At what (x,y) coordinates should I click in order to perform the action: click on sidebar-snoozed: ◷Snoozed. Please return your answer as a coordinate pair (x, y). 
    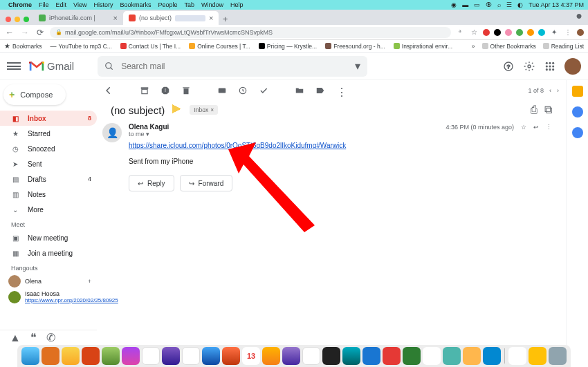
    Looking at the image, I should click on (48, 149).